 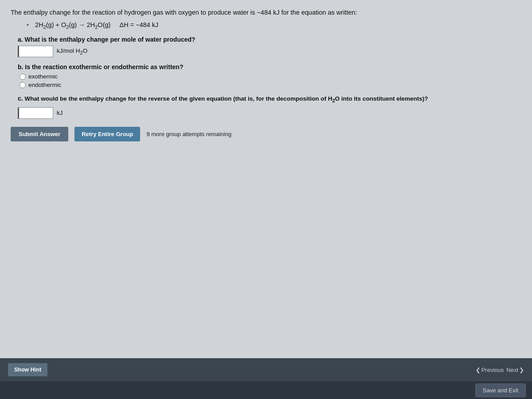 I want to click on previous-label: Previous, so click(x=493, y=370).